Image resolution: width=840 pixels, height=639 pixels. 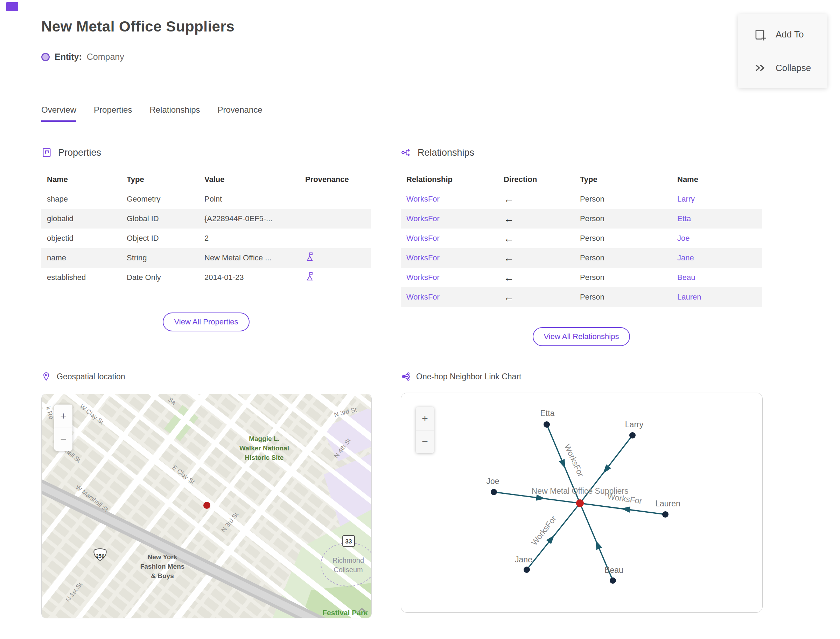 What do you see at coordinates (206, 258) in the screenshot?
I see `table-row: name String New Metal Office ...` at bounding box center [206, 258].